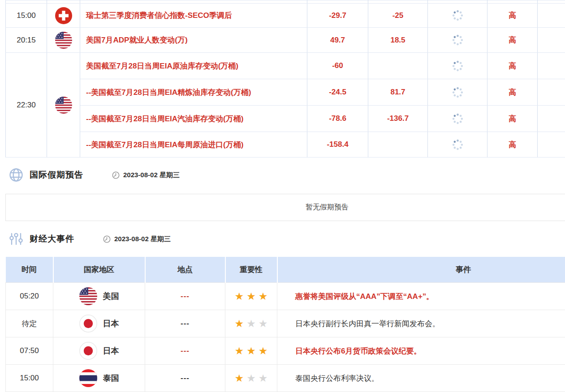 Image resolution: width=565 pixels, height=392 pixels. What do you see at coordinates (88, 378) in the screenshot?
I see `thailand-flag-icon` at bounding box center [88, 378].